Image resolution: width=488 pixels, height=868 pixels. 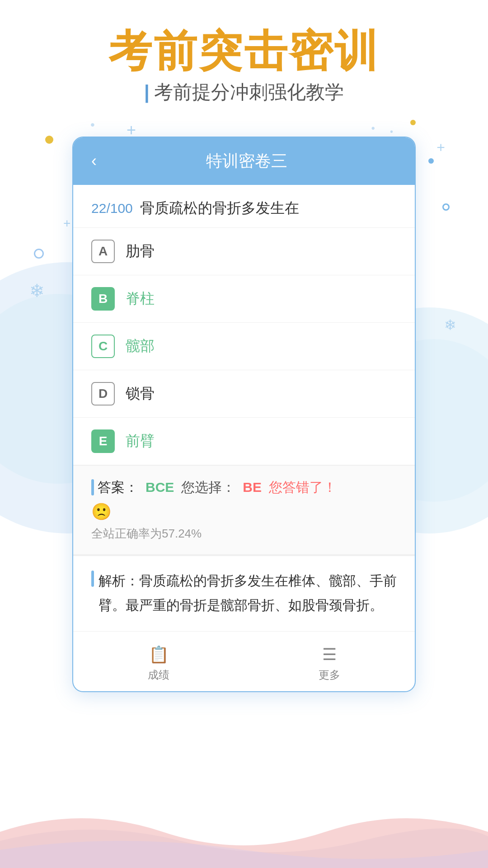 What do you see at coordinates (244, 533) in the screenshot?
I see `accuracy-text: 全站正确率为57.24%` at bounding box center [244, 533].